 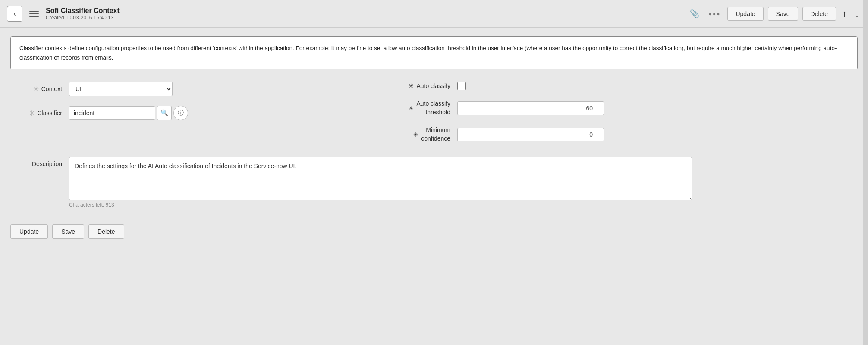 What do you see at coordinates (531, 135) in the screenshot?
I see `minimum-confidence-input` at bounding box center [531, 135].